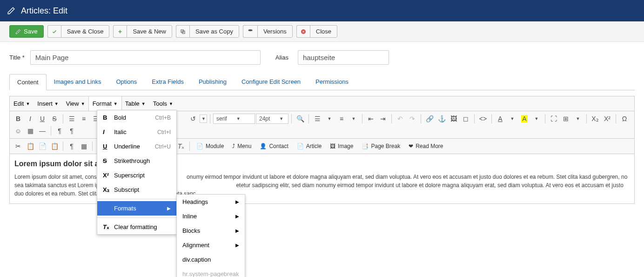 The image size is (644, 277). I want to click on underline-icon: U, so click(42, 119).